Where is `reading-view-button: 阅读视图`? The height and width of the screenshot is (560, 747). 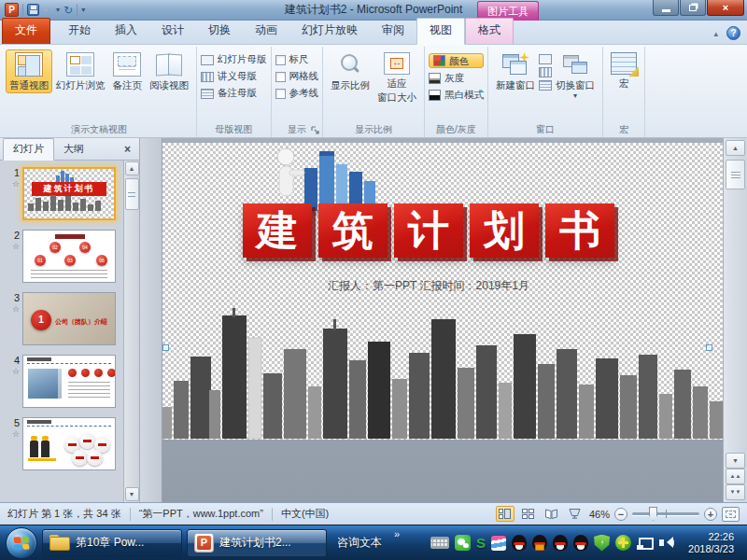
reading-view-button: 阅读视图 is located at coordinates (169, 71).